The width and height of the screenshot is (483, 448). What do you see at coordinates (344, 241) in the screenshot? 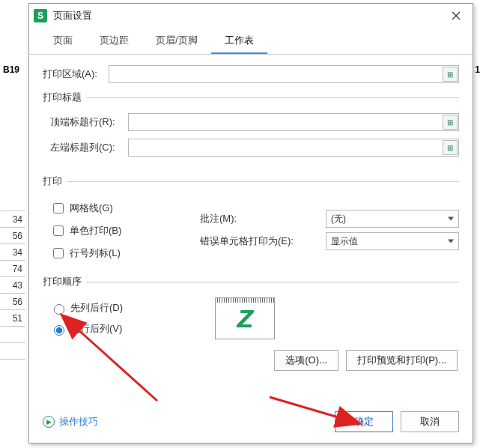
I see `errors-value: 显示值` at bounding box center [344, 241].